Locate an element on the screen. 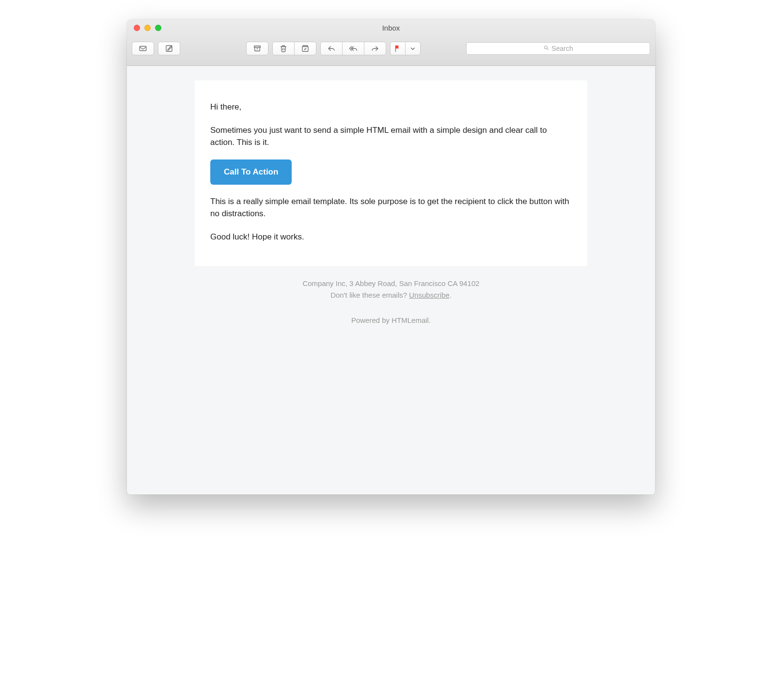 Image resolution: width=782 pixels, height=700 pixels. unsubscribe-prefix: Don't like these emails? is located at coordinates (370, 295).